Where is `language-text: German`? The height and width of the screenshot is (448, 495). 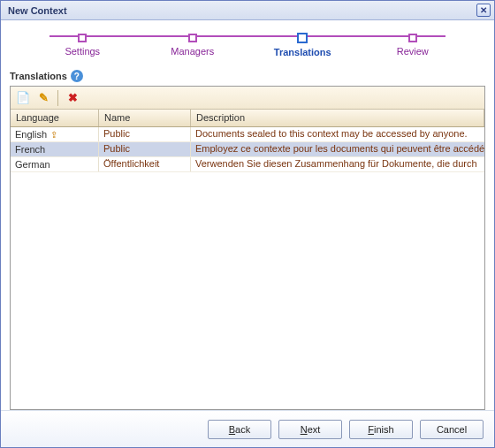
language-text: German is located at coordinates (33, 164).